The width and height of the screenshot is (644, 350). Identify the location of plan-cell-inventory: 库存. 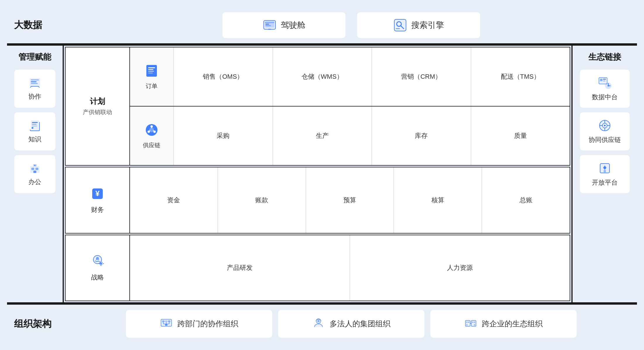
(422, 136).